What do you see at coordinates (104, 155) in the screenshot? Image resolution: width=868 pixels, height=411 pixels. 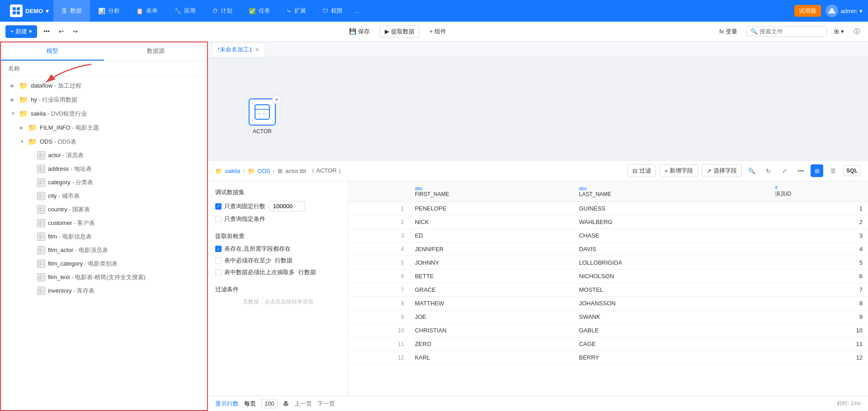 I see `tree-item-actor: actor - 演员表` at bounding box center [104, 155].